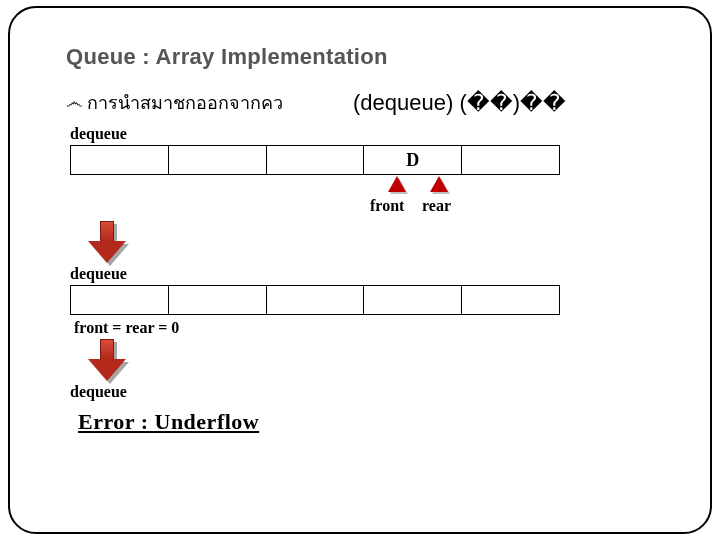  What do you see at coordinates (185, 102) in the screenshot?
I see `thai-text: การนำสมาชกออกจากคว` at bounding box center [185, 102].